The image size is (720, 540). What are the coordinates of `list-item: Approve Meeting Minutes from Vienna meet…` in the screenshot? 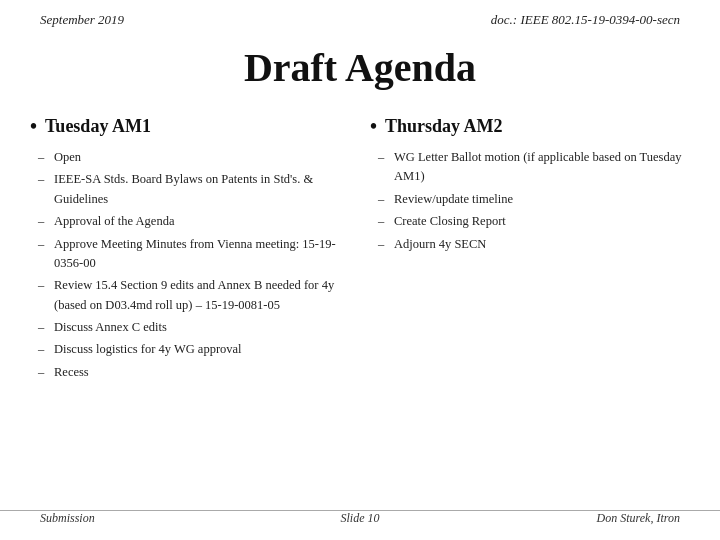 It's located at (190, 254).